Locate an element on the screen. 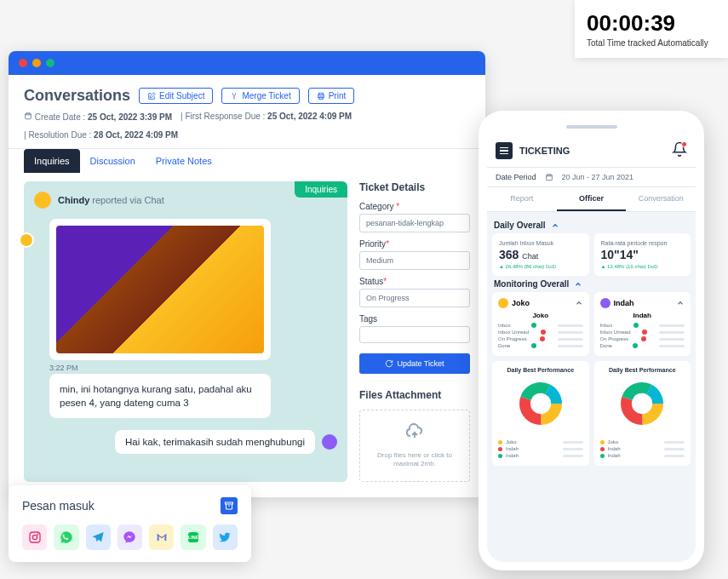 Image resolution: width=728 pixels, height=579 pixels. create-date-value: 25 Oct, 2022 3:39 PM is located at coordinates (129, 118).